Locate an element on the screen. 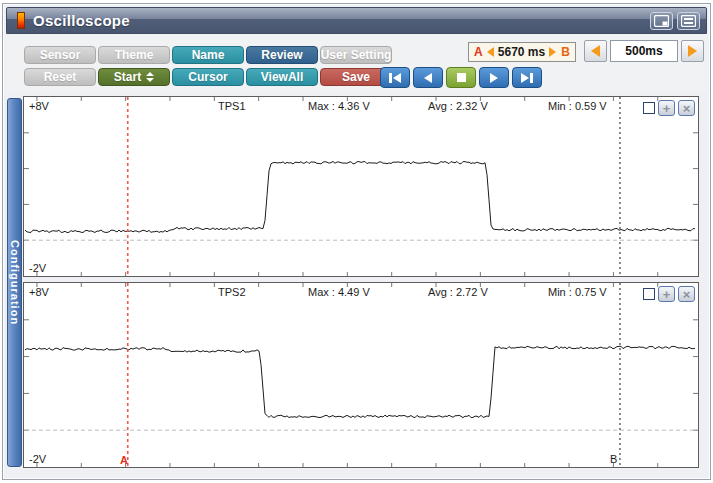  stop-icon is located at coordinates (462, 78).